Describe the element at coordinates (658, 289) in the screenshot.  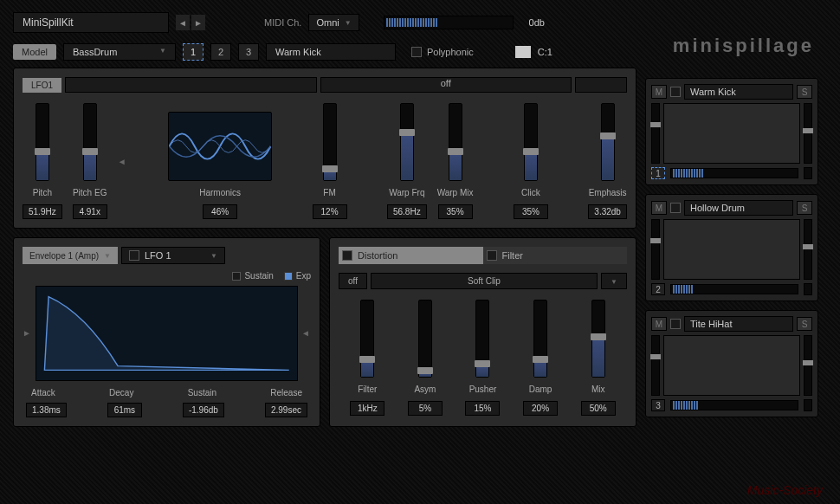
I see `pad-number-2: 2` at that location.